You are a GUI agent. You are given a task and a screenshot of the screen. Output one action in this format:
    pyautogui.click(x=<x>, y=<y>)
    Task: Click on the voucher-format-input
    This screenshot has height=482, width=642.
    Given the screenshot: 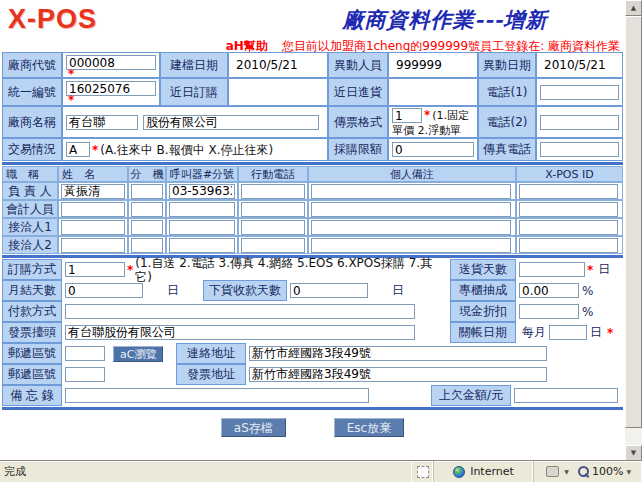 What is the action you would take?
    pyautogui.click(x=407, y=116)
    